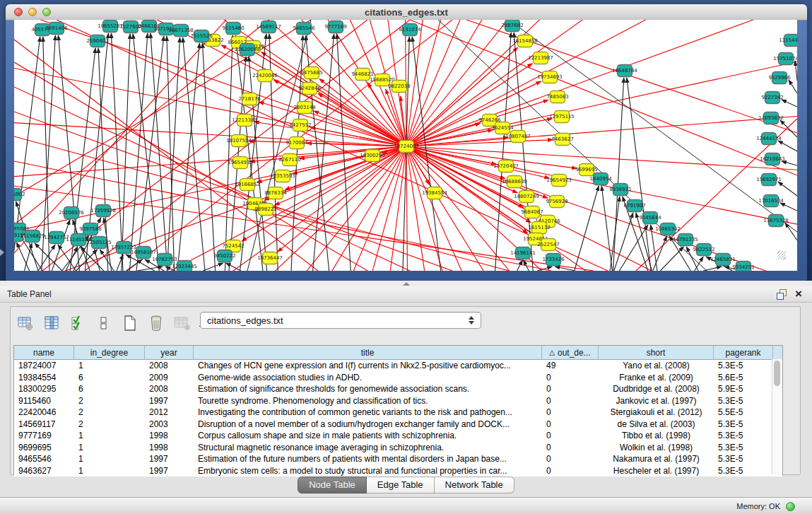 The width and height of the screenshot is (812, 514). What do you see at coordinates (18, 12) in the screenshot?
I see `close-button` at bounding box center [18, 12].